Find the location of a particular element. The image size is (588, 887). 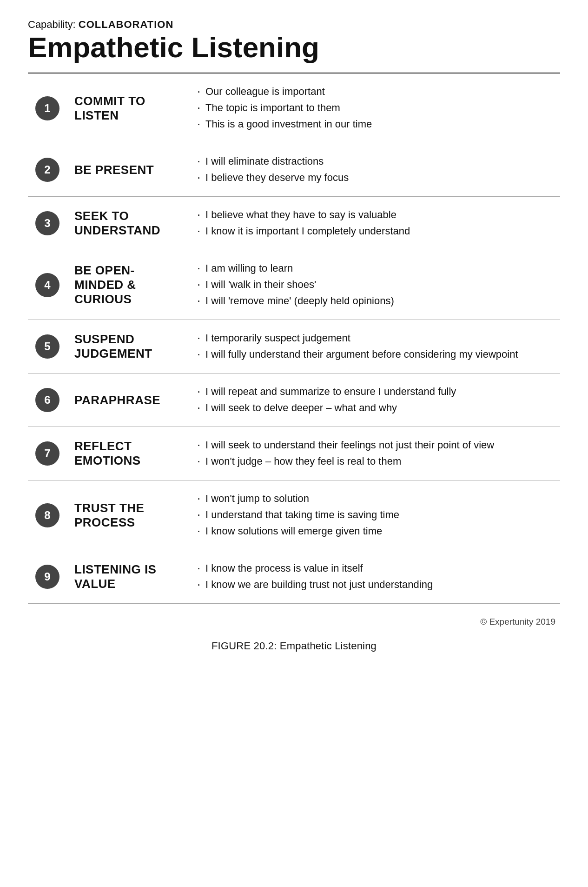

step-label: SEEK TO UNDERSTAND is located at coordinates (127, 223).